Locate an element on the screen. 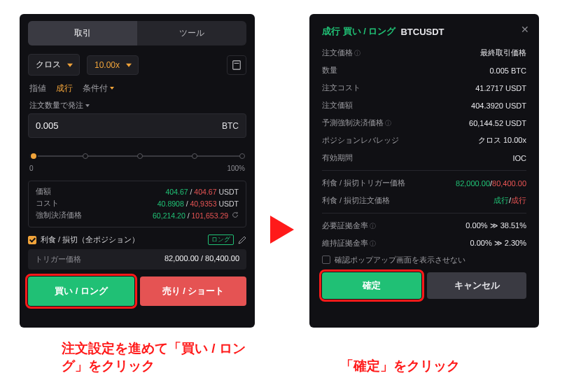 The image size is (588, 392). slider-max-label: 100% is located at coordinates (236, 168).